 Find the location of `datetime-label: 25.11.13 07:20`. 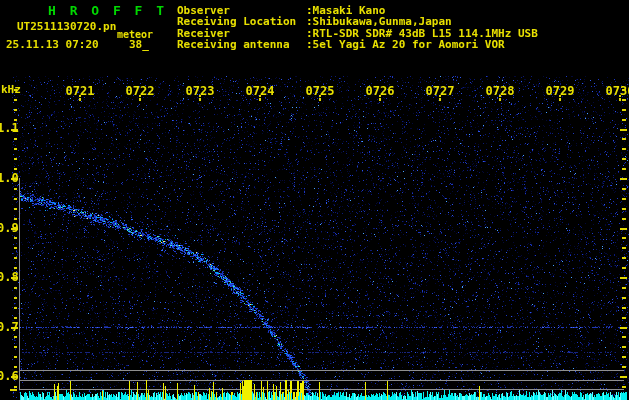

datetime-label: 25.11.13 07:20 is located at coordinates (52, 45).